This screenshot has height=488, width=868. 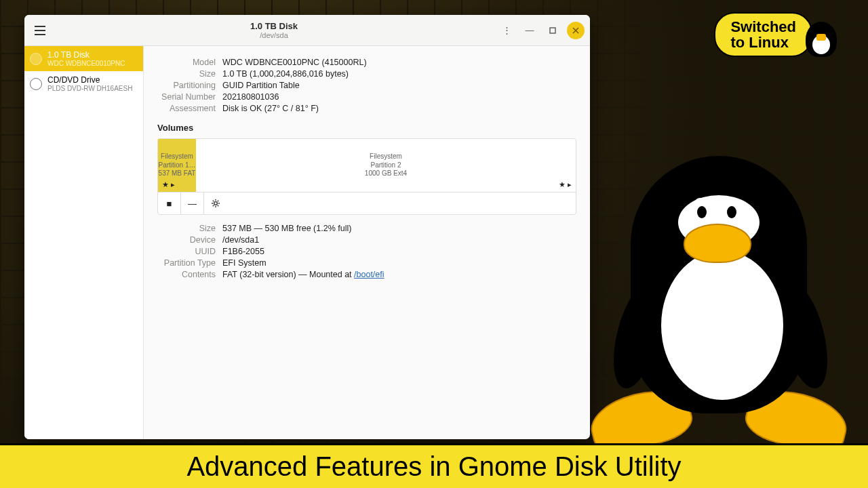 What do you see at coordinates (190, 62) in the screenshot?
I see `label-model: Model` at bounding box center [190, 62].